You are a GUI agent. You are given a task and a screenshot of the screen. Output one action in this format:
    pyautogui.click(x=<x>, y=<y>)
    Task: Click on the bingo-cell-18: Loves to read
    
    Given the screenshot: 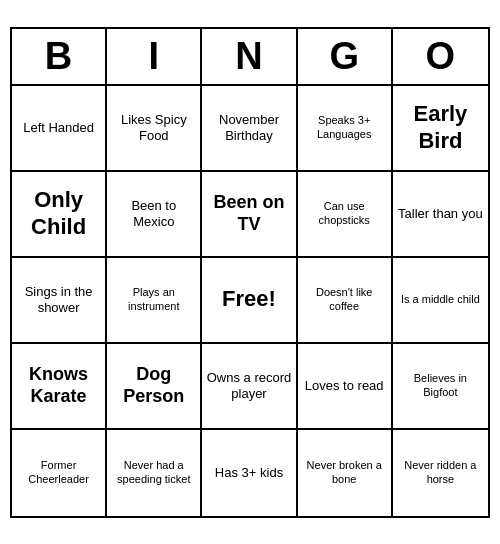 What is the action you would take?
    pyautogui.click(x=346, y=387)
    